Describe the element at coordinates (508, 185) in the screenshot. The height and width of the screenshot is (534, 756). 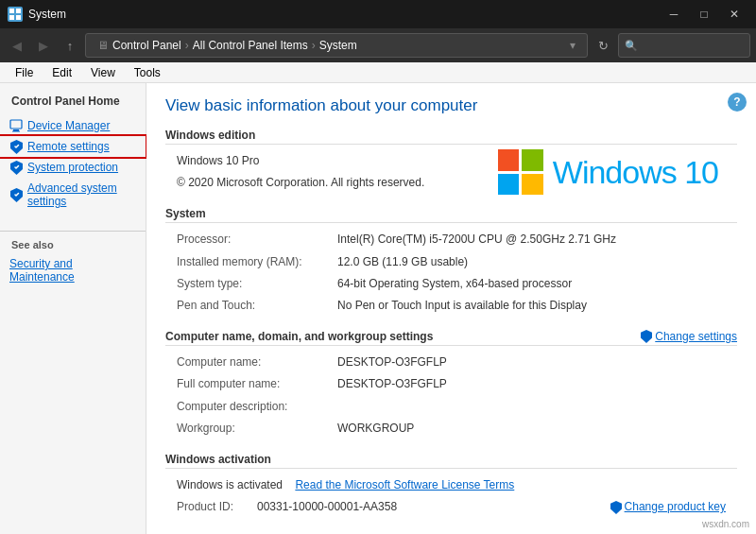
I see `win-tile-blue` at that location.